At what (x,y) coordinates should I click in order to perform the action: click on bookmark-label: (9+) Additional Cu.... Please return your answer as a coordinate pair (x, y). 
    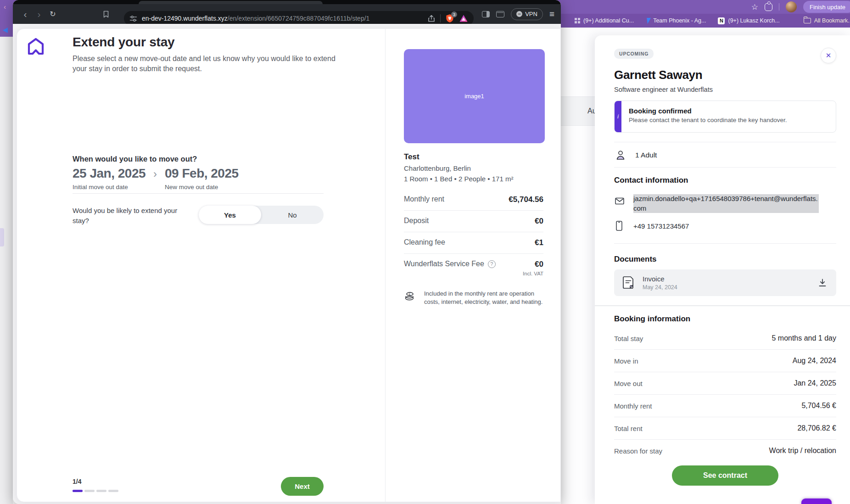
    Looking at the image, I should click on (609, 21).